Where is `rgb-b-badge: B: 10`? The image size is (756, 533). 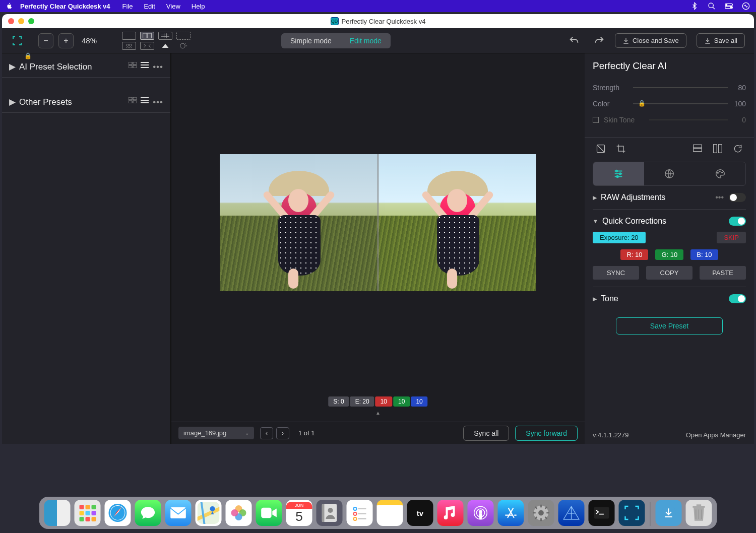 rgb-b-badge: B: 10 is located at coordinates (704, 255).